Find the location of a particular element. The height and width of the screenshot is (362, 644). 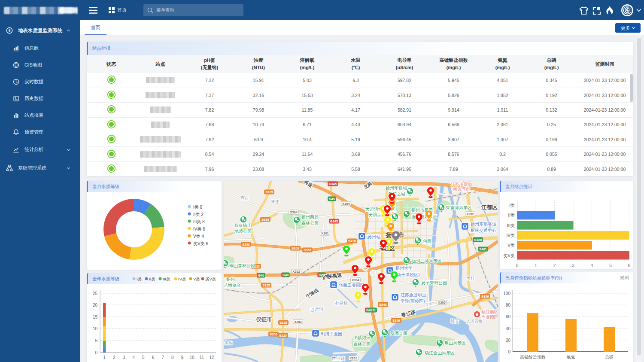

svg-text: 大明寺 is located at coordinates (375, 216).